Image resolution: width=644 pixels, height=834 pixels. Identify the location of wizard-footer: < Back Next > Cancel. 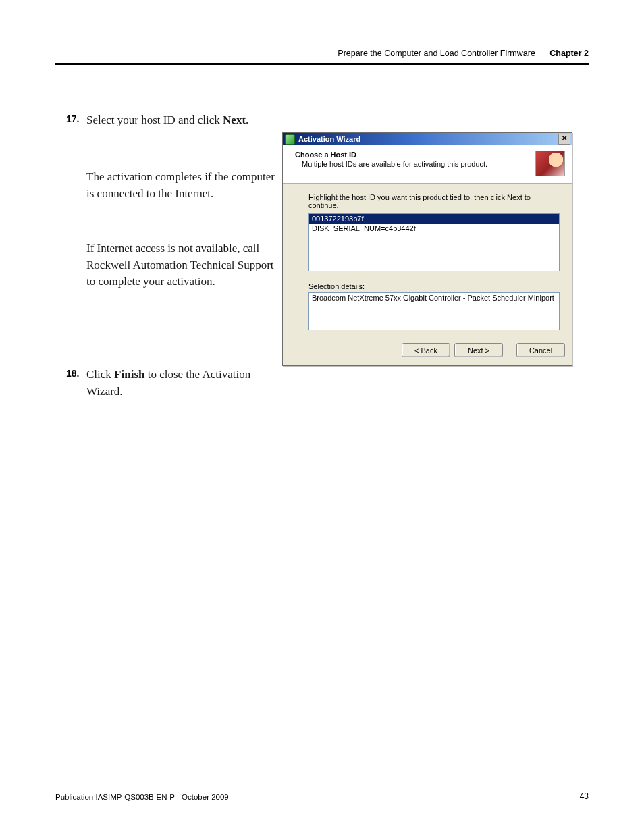
(427, 350).